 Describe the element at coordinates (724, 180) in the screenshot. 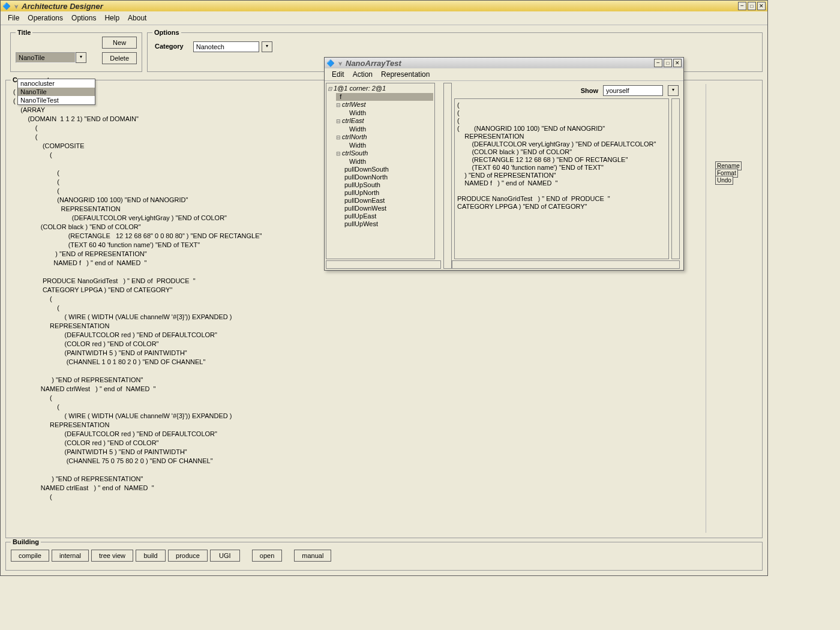

I see `undo-button: Undo` at that location.